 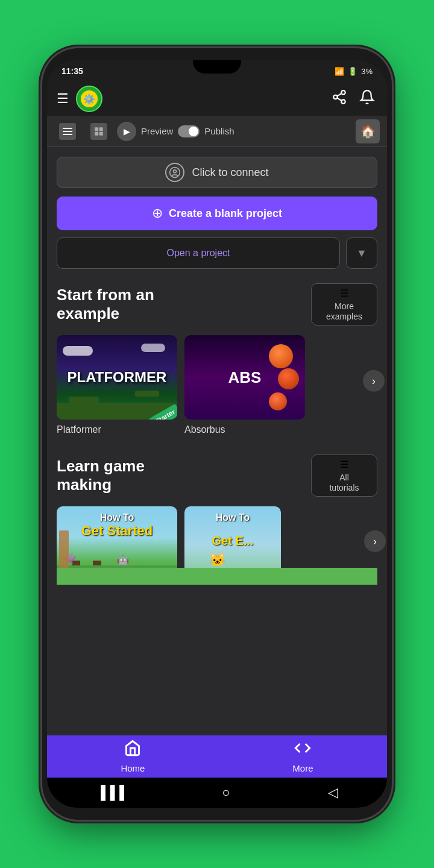 What do you see at coordinates (217, 172) in the screenshot?
I see `connect-button: Click to connect` at bounding box center [217, 172].